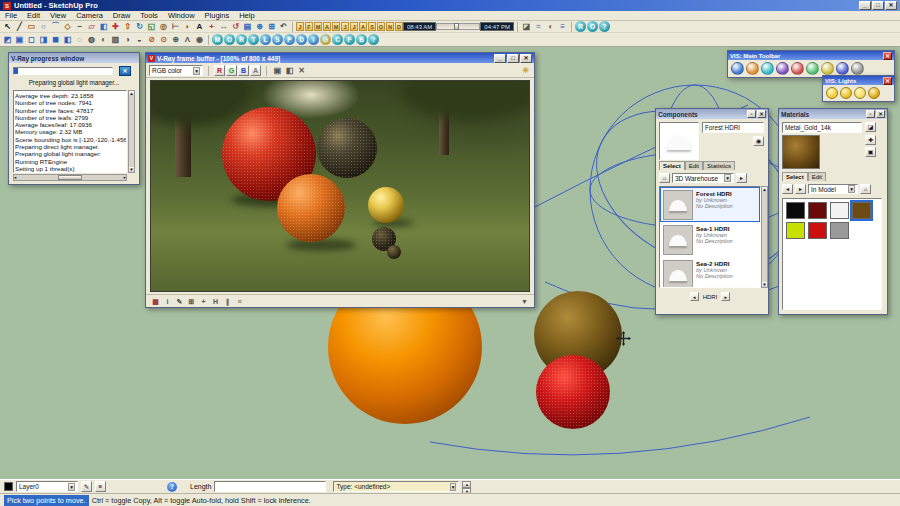 The width and height of the screenshot is (900, 506). What do you see at coordinates (156, 302) in the screenshot?
I see `color-corrections-icon: ▦` at bounding box center [156, 302].